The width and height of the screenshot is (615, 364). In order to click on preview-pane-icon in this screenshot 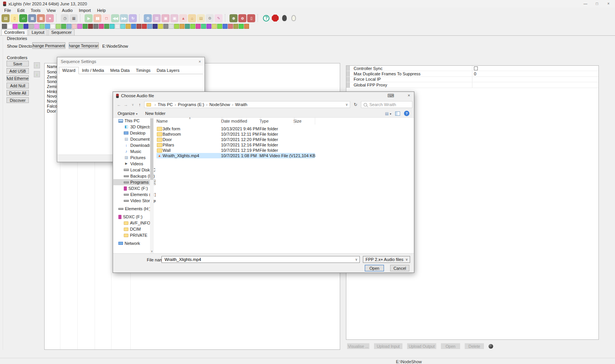, I will do `click(397, 114)`.